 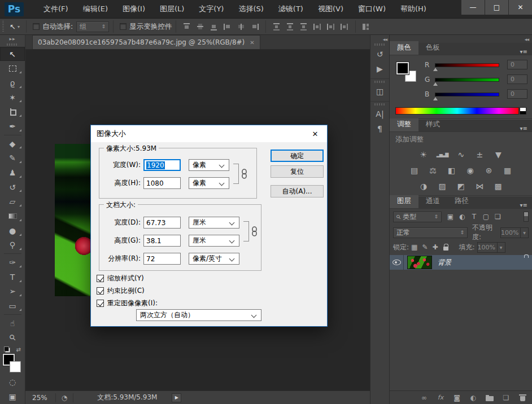 What do you see at coordinates (12, 39) in the screenshot?
I see `tools-panel-expand-icon: ▶▶` at bounding box center [12, 39].